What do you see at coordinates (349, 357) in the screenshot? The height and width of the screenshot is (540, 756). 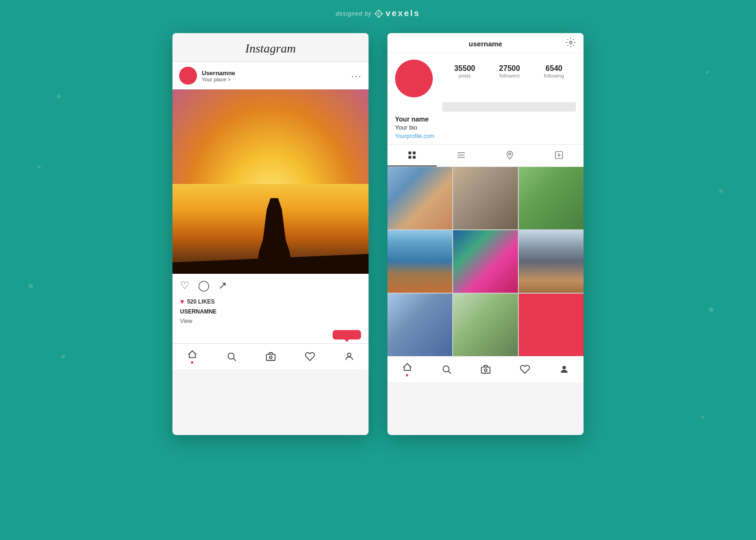 I see `feed-nav-user` at bounding box center [349, 357].